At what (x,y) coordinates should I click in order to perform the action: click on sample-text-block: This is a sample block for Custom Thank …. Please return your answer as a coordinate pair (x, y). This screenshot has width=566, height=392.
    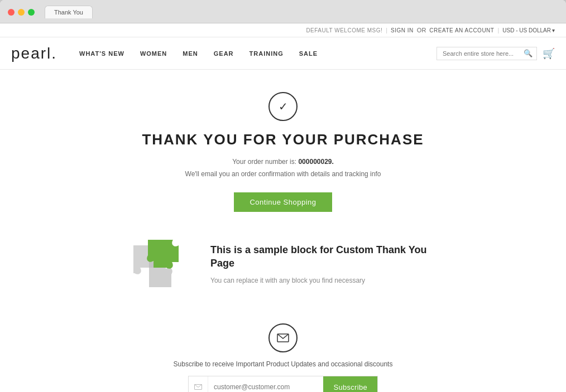
    Looking at the image, I should click on (325, 265).